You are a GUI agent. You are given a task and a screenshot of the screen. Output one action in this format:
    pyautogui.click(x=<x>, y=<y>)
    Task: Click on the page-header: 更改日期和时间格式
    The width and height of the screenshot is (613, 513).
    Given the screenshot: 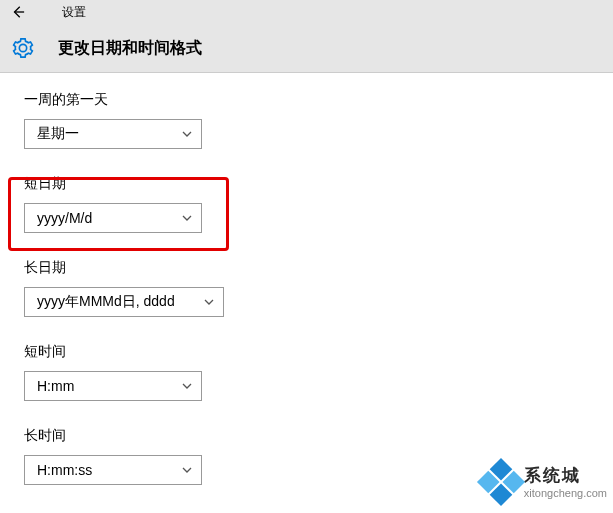 What is the action you would take?
    pyautogui.click(x=306, y=48)
    